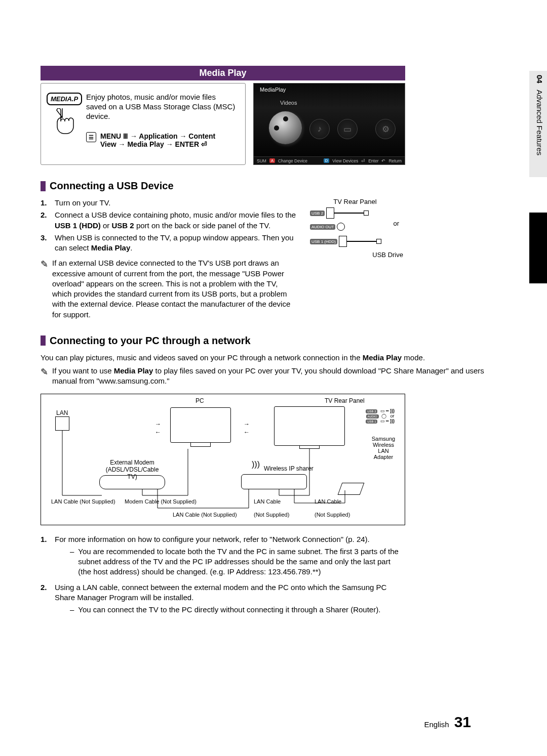 Image resolution: width=547 pixels, height=756 pixels. What do you see at coordinates (329, 124) in the screenshot?
I see `tv-screenshot: MediaPlay Videos ♪ ▭ ⚙ SUM A Change Devi…` at bounding box center [329, 124].